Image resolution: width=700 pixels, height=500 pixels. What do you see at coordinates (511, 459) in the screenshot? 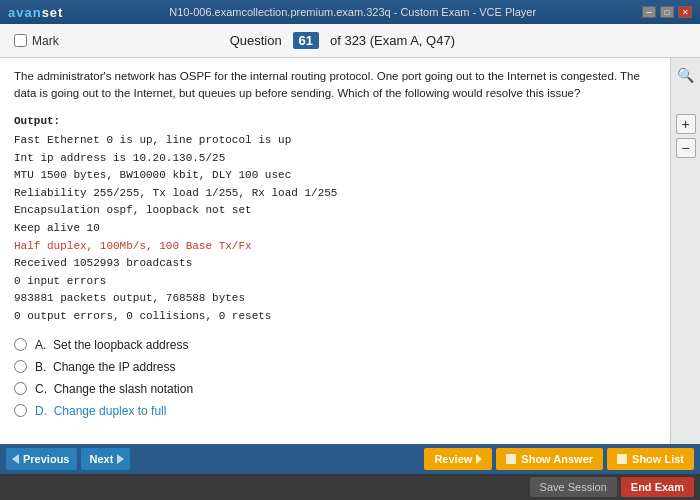
I see `show-answer-icon` at bounding box center [511, 459].